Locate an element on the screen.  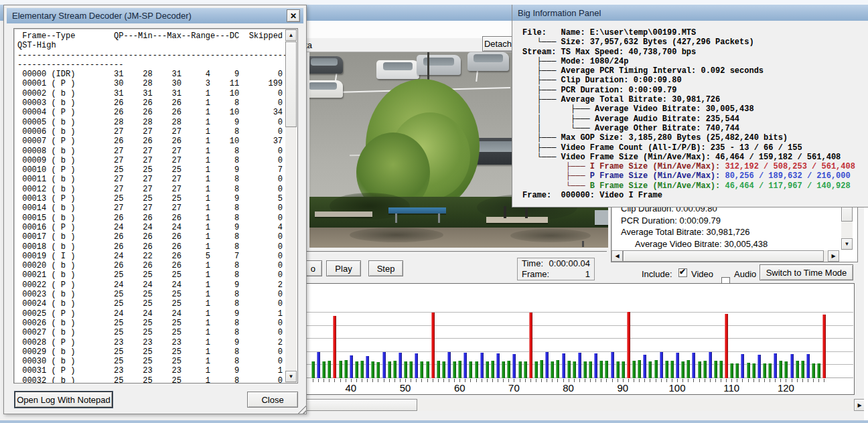
decoder-title: Elementary Stream Decoder (JM-SP Decoder… is located at coordinates (102, 16).